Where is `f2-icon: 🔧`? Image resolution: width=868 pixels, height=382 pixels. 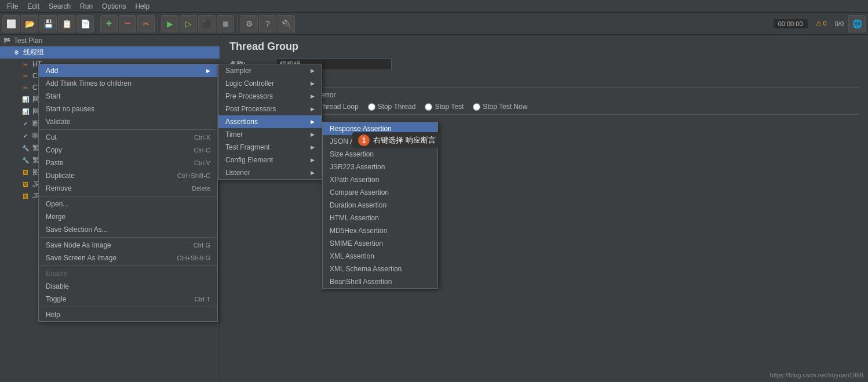
f2-icon: 🔧 is located at coordinates (25, 161).